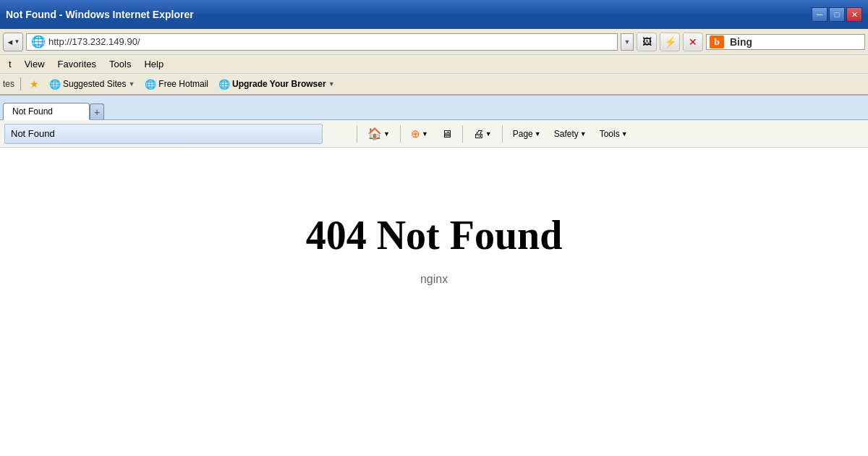 This screenshot has width=868, height=456. What do you see at coordinates (10, 42) in the screenshot?
I see `back-arrow: ◄` at bounding box center [10, 42].